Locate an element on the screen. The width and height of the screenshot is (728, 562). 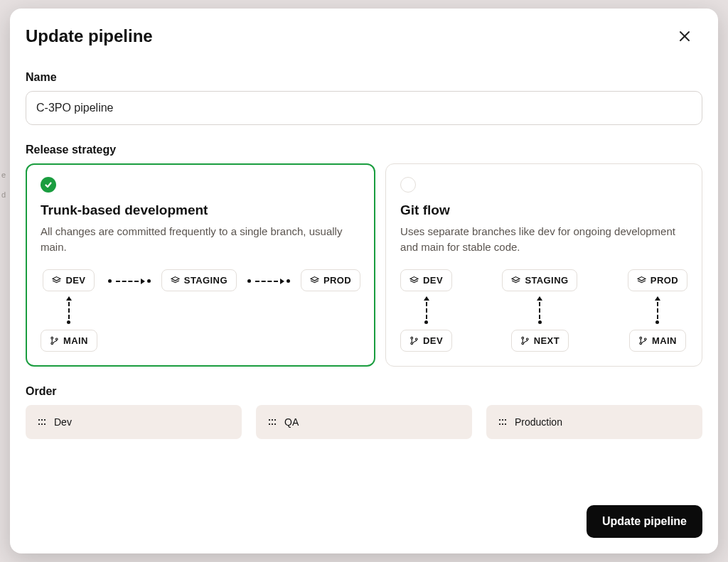
order-item-production: Production is located at coordinates (594, 422).